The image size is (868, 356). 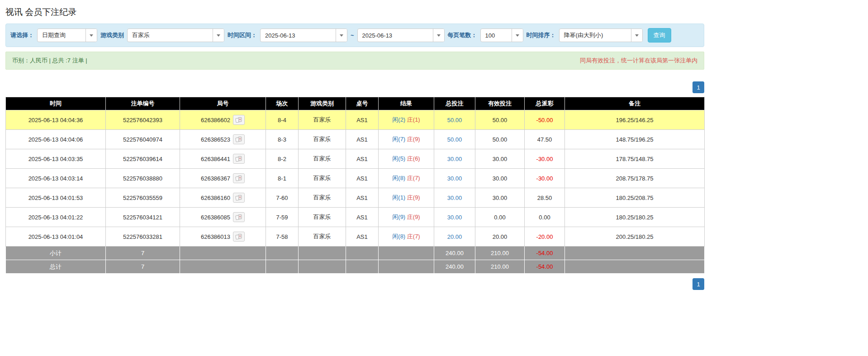 What do you see at coordinates (356, 139) in the screenshot?
I see `table-row: 2025-06-13 04:04:06 522576040974 6263865…` at bounding box center [356, 139].